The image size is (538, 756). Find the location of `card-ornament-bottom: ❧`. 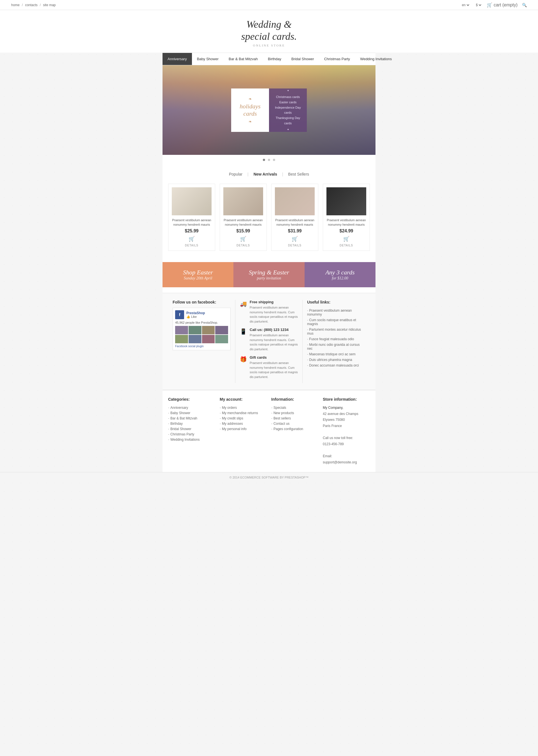

card-ornament-bottom: ❧ is located at coordinates (250, 121).